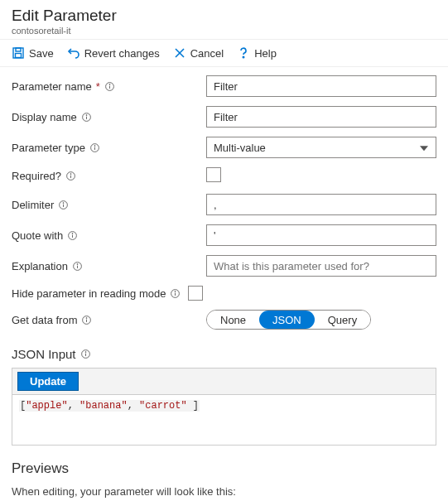 Image resolution: width=448 pixels, height=501 pixels. I want to click on label-get-data: Get data from, so click(109, 320).